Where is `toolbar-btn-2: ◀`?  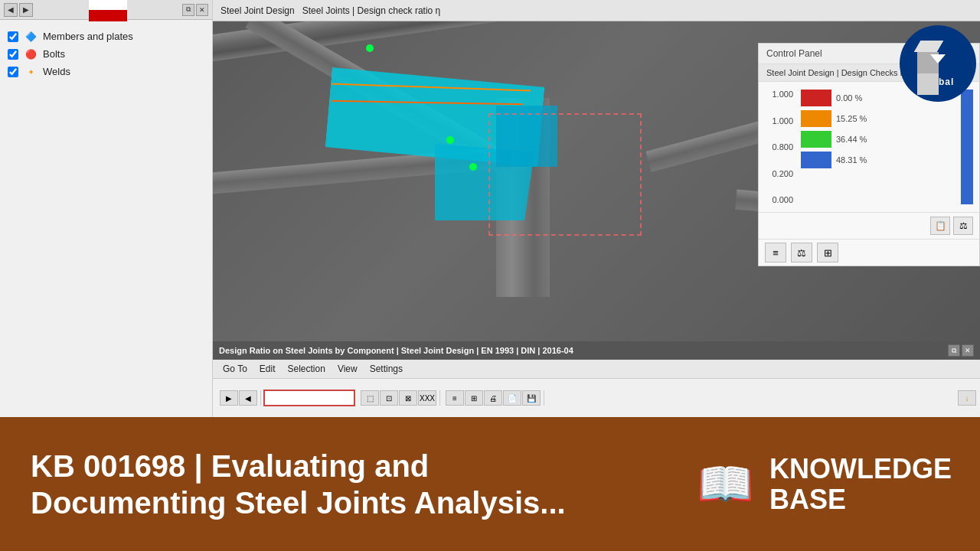 toolbar-btn-2: ◀ is located at coordinates (248, 398).